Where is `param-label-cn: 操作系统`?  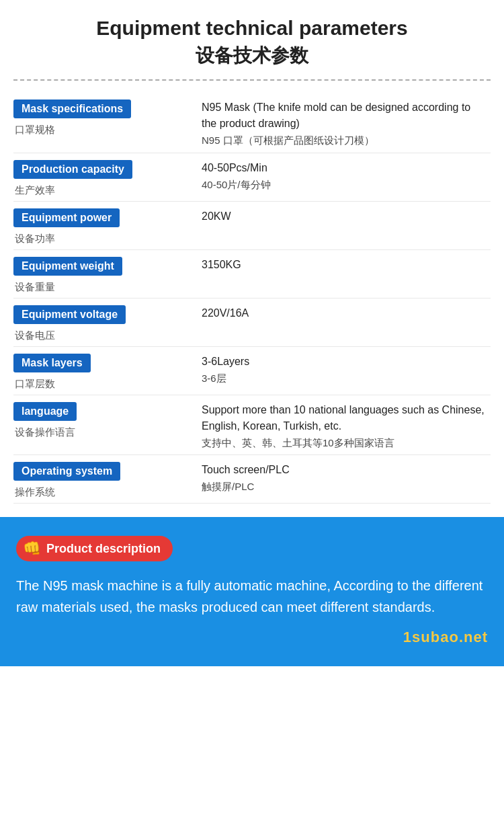
param-label-cn: 操作系统 is located at coordinates (101, 492).